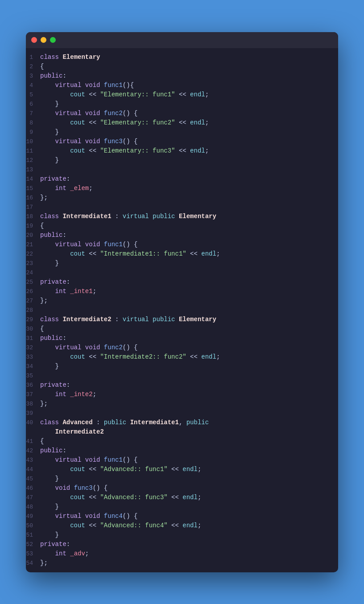 This screenshot has width=364, height=604. What do you see at coordinates (182, 217) in the screenshot?
I see `code-line: 18class Intermediate1 : virtual public E…` at bounding box center [182, 217].